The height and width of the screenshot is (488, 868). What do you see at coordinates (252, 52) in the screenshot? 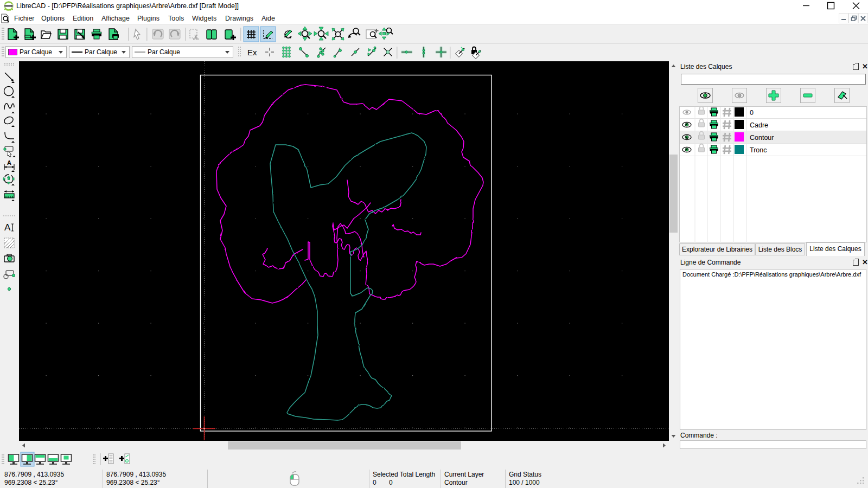
I see `svg-text: Ex` at bounding box center [252, 52].